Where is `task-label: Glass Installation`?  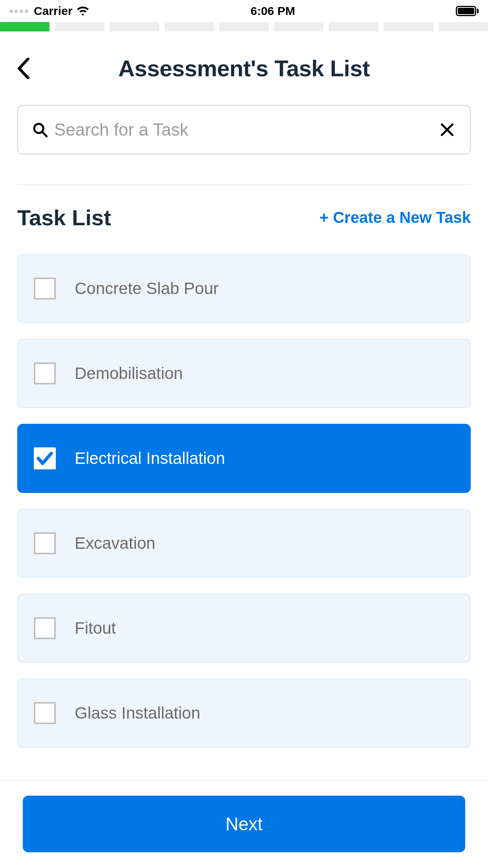 task-label: Glass Installation is located at coordinates (138, 713).